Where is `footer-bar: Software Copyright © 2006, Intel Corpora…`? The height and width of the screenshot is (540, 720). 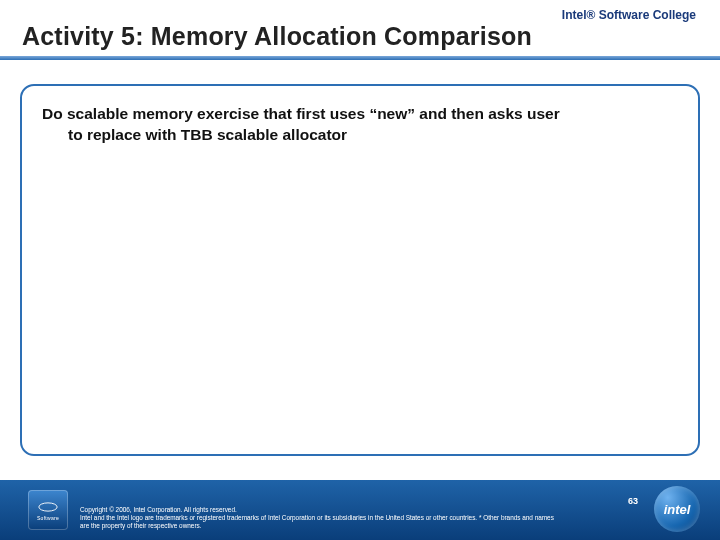
footer-bar: Software Copyright © 2006, Intel Corpora… is located at coordinates (360, 510).